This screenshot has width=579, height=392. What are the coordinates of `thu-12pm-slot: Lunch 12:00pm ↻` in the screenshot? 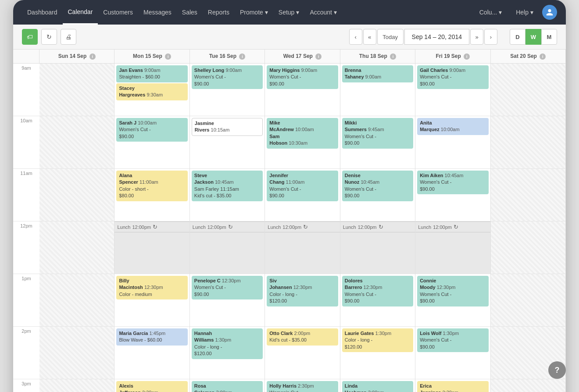 It's located at (378, 248).